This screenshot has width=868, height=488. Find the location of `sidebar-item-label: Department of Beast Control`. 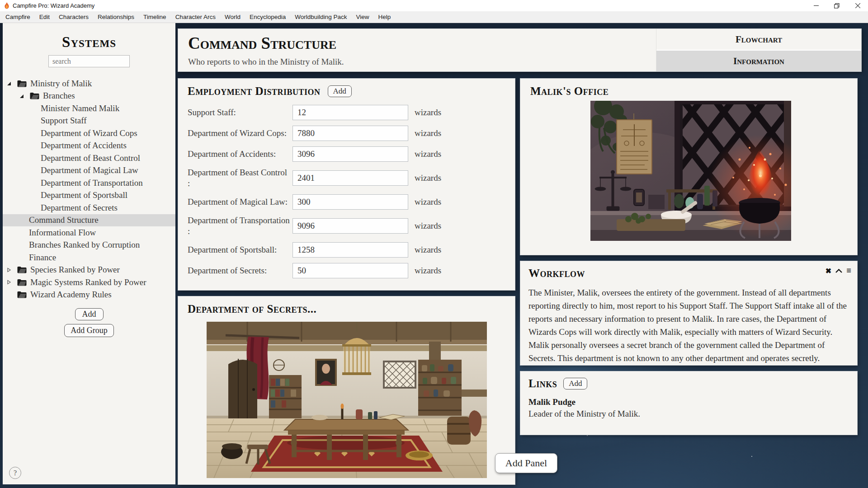

sidebar-item-label: Department of Beast Control is located at coordinates (90, 158).